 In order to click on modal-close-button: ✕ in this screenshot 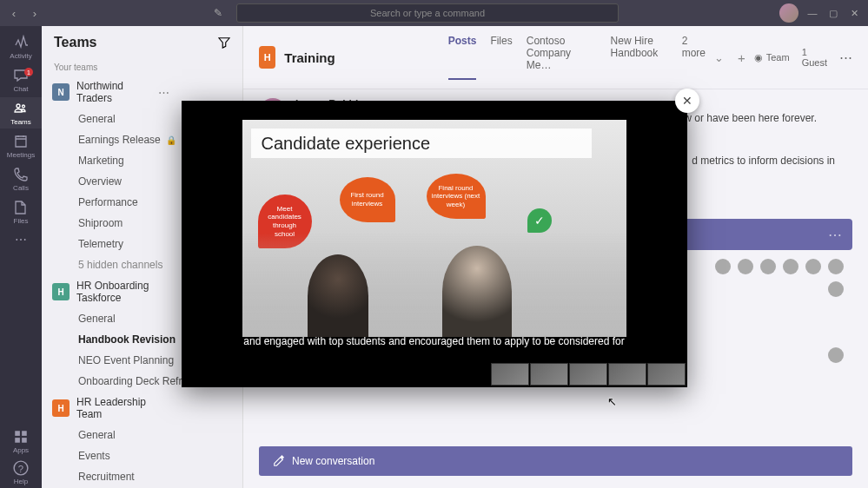, I will do `click(687, 101)`.